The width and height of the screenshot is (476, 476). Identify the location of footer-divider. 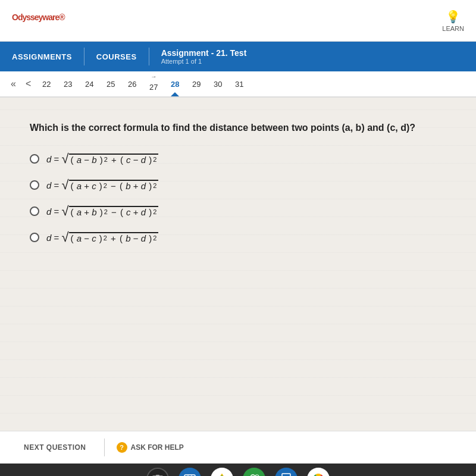
(105, 447).